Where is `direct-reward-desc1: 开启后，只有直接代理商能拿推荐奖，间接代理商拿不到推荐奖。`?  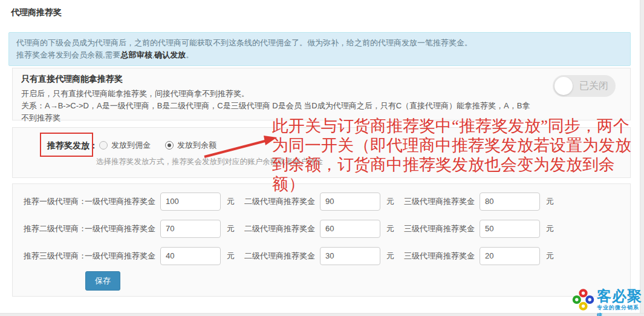
direct-reward-desc1: 开启后，只有直接代理商能拿推荐奖，间接代理商拿不到推荐奖。 is located at coordinates (322, 94).